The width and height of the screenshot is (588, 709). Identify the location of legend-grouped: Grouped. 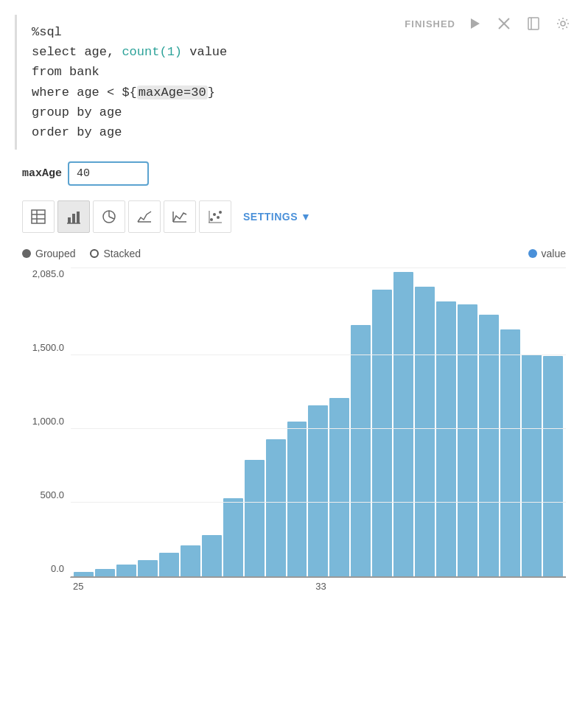
(49, 254).